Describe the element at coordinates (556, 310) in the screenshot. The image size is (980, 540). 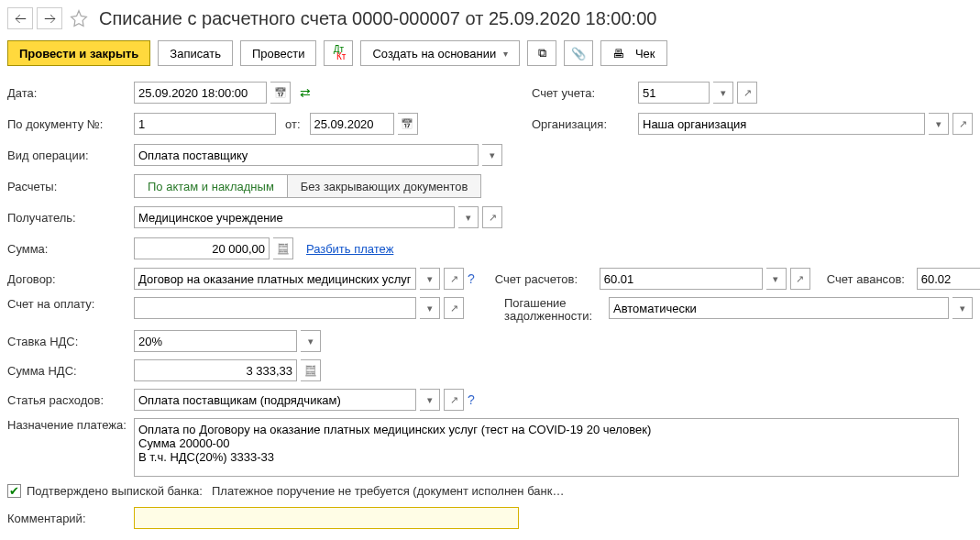
I see `debt-label: Погашение задолженности:` at that location.